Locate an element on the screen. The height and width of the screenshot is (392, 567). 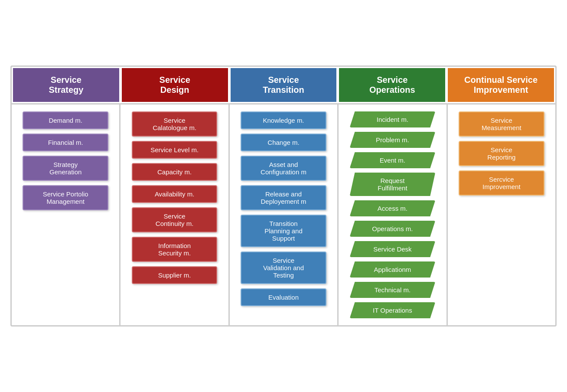
card-technical-m: Technical m. is located at coordinates (393, 290).